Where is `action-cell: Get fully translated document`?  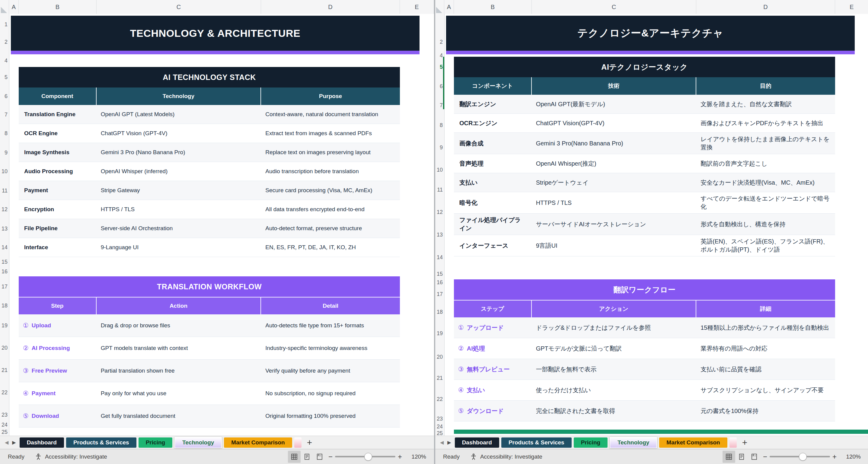
action-cell: Get fully translated document is located at coordinates (179, 416).